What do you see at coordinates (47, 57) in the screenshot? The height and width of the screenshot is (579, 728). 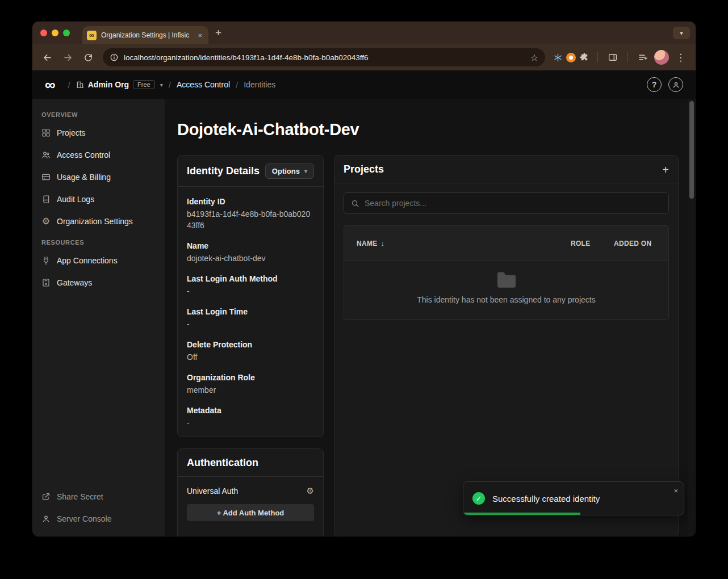 I see `back-button` at bounding box center [47, 57].